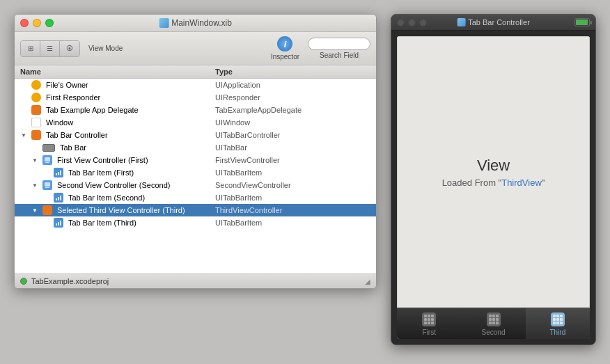 The width and height of the screenshot is (610, 364). I want to click on resize-handle: ◢, so click(368, 281).